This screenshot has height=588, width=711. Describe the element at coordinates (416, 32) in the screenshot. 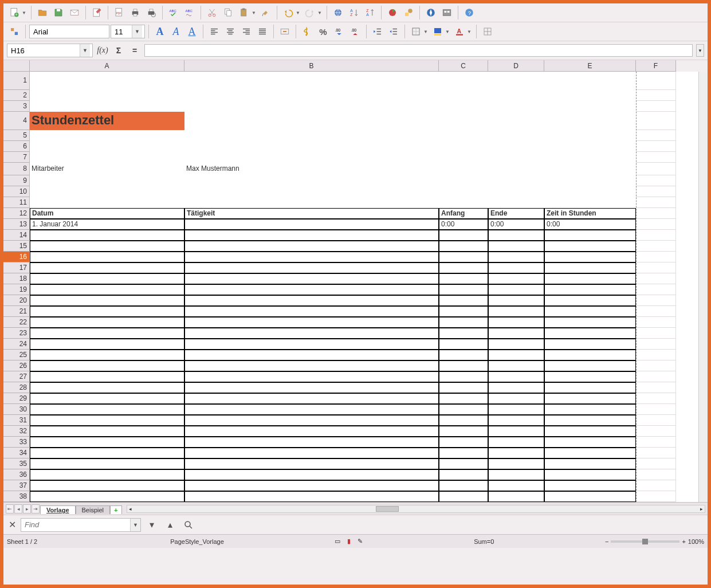

I see `borders-icon` at that location.